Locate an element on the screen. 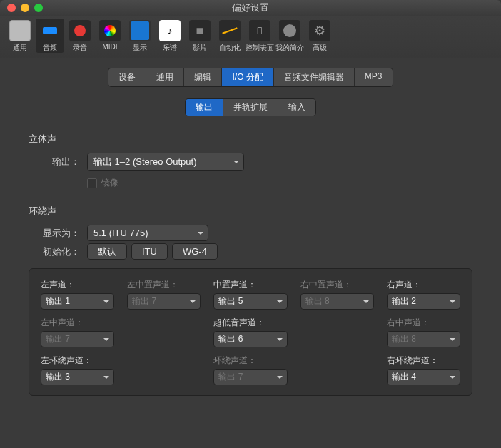  toolbar-item-score: ♪乐谱 is located at coordinates (170, 36).